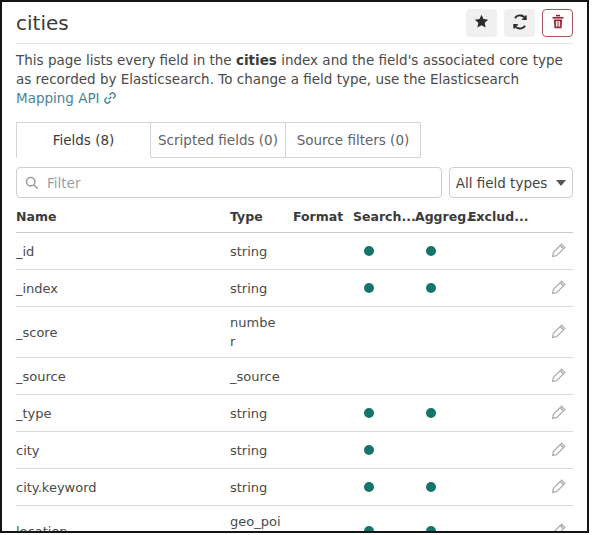 This screenshot has width=600, height=535. Describe the element at coordinates (32, 184) in the screenshot. I see `search-icon` at that location.